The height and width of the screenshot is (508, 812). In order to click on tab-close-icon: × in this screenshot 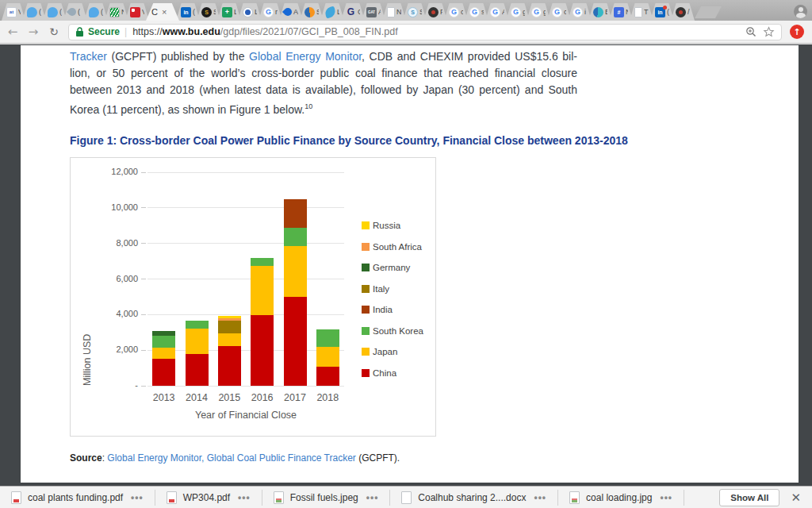, I will do `click(164, 13)`.